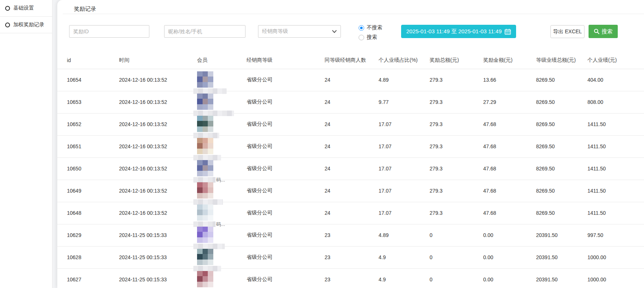  What do you see at coordinates (458, 31) in the screenshot?
I see `date-range-button: 2025-01-03 11:49 至 2025-01-03 11:49` at bounding box center [458, 31].